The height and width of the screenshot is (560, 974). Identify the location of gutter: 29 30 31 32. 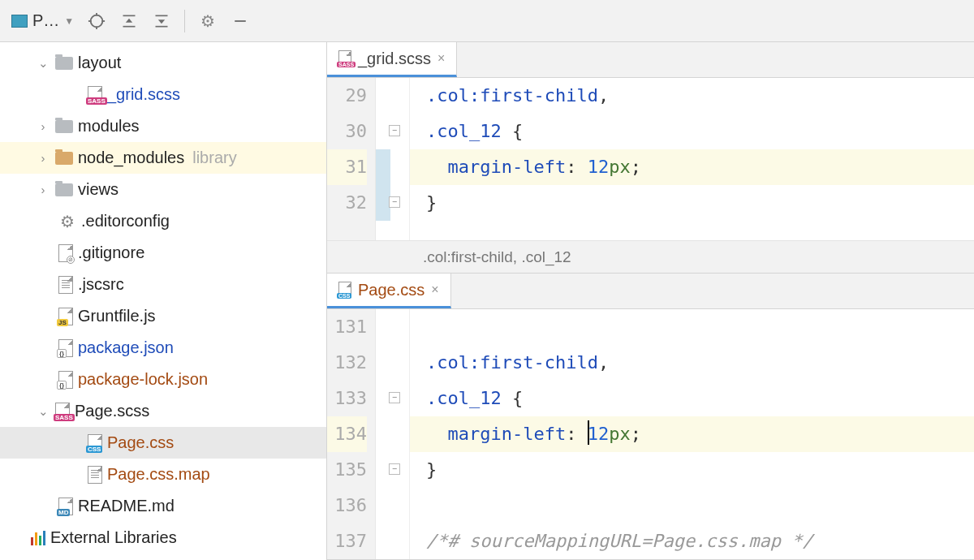
(351, 159).